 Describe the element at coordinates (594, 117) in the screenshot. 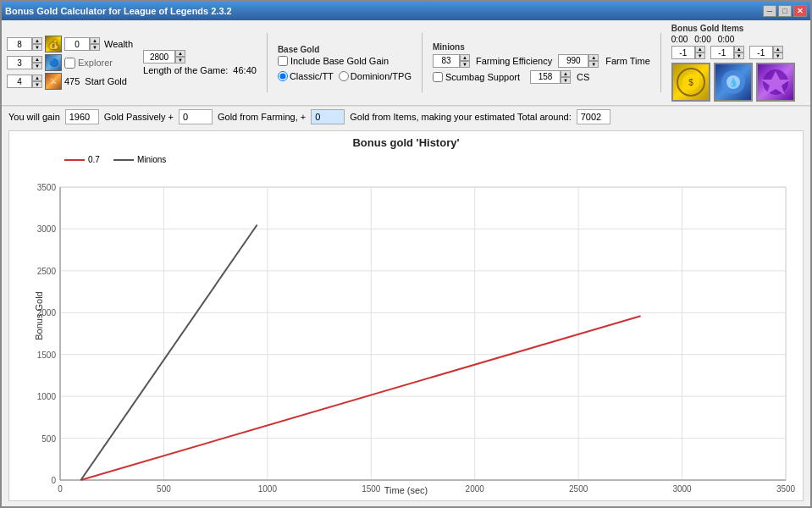

I see `total-value-box: 7002` at that location.